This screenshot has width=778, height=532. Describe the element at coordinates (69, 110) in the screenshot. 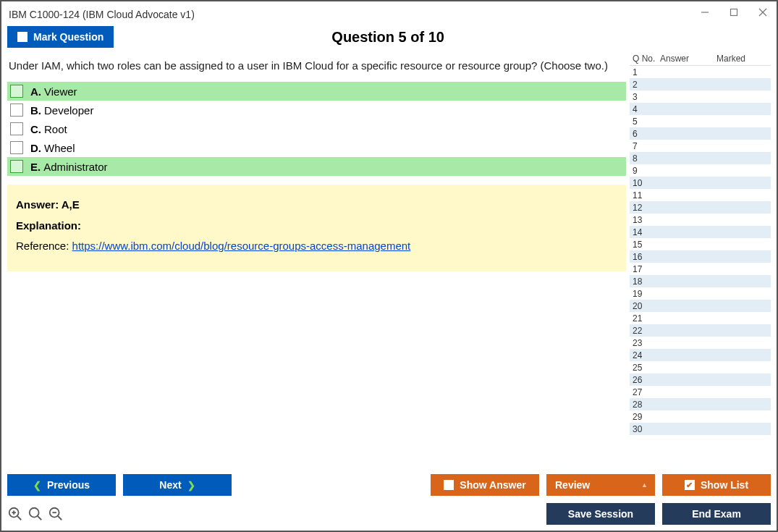

I see `option-text: Developer` at that location.